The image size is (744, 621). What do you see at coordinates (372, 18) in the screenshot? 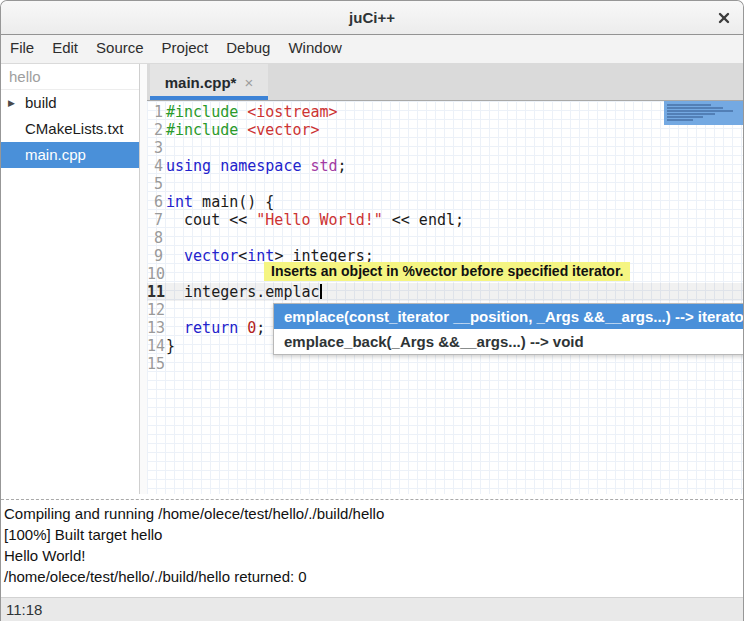
I see `titlebar: juCi++` at bounding box center [372, 18].